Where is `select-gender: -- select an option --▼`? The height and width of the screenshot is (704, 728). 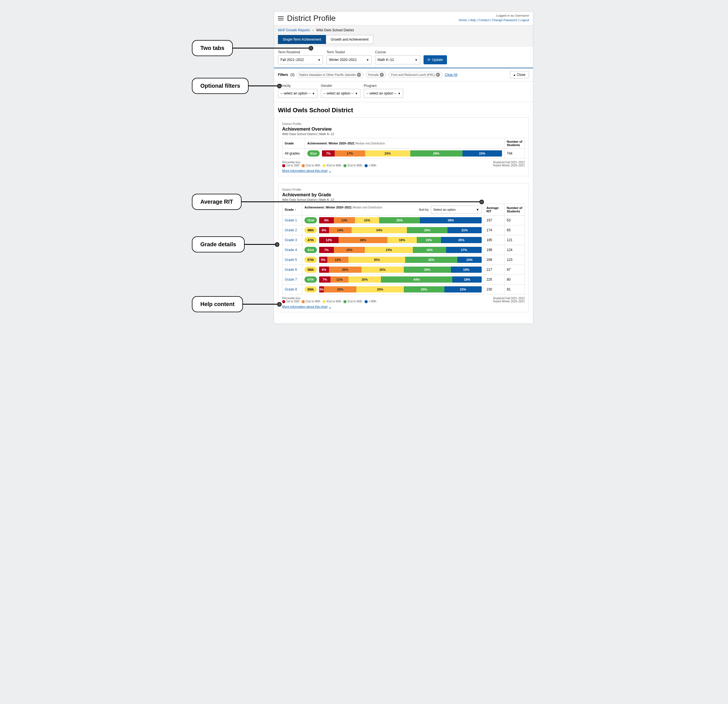 select-gender: -- select an option --▼ is located at coordinates (341, 94).